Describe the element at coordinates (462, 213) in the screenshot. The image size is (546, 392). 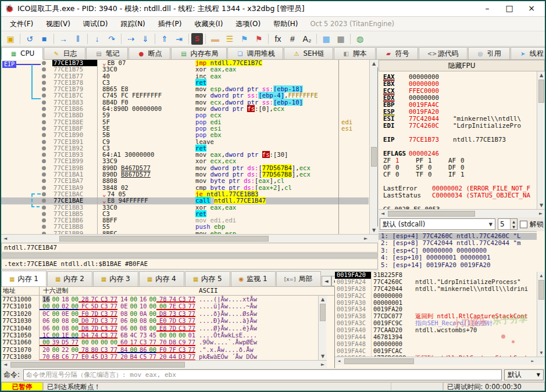
I see `registers-hscrollbar: ◄ ►` at that location.